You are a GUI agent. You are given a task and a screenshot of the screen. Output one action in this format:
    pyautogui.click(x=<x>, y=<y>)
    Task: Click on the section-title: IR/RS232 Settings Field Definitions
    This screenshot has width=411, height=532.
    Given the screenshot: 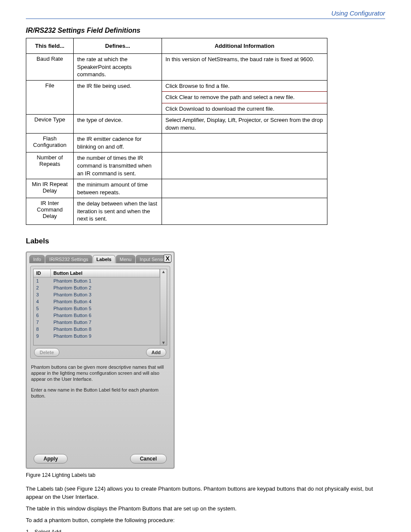 What is the action you would take?
    pyautogui.click(x=206, y=31)
    